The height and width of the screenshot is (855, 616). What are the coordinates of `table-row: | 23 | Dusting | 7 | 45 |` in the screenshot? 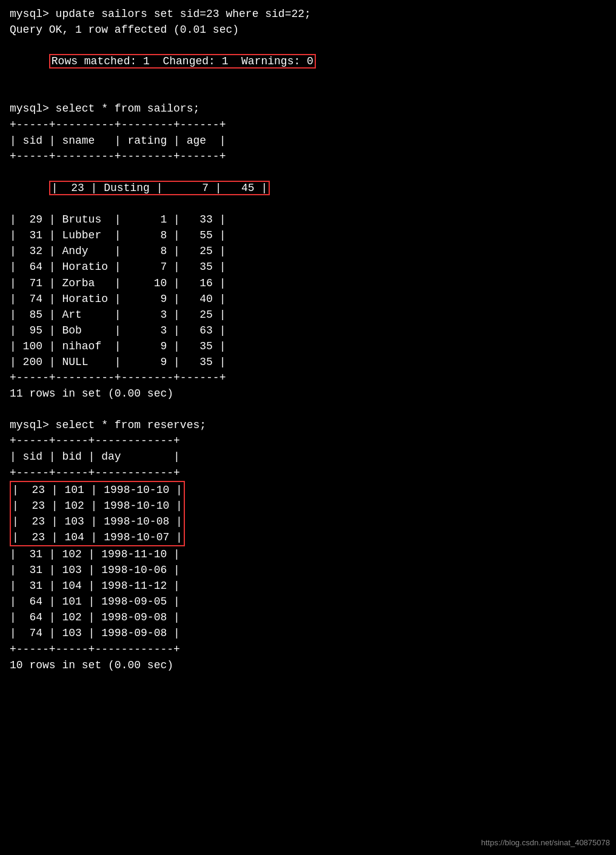 It's located at (308, 188).